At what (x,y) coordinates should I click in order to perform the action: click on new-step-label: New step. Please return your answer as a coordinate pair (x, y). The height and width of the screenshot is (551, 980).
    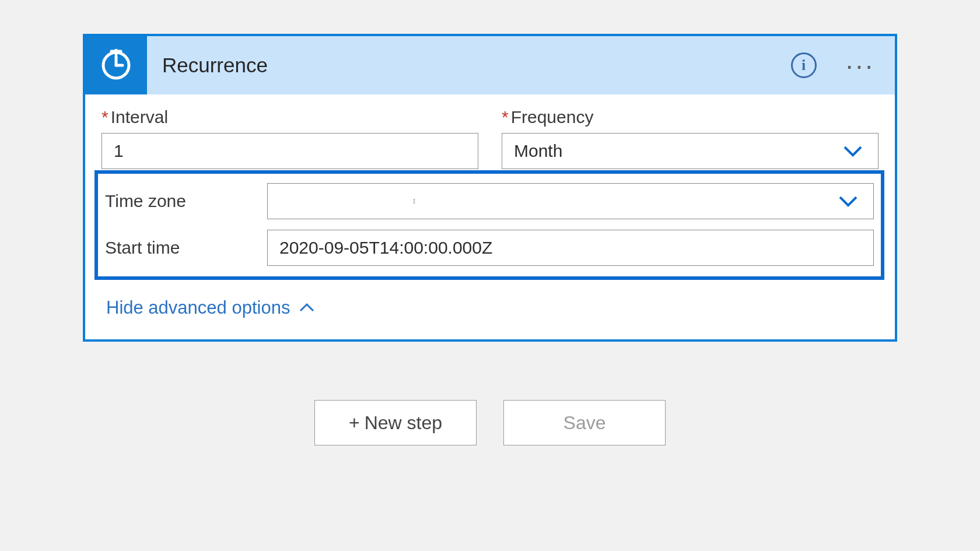
    Looking at the image, I should click on (404, 423).